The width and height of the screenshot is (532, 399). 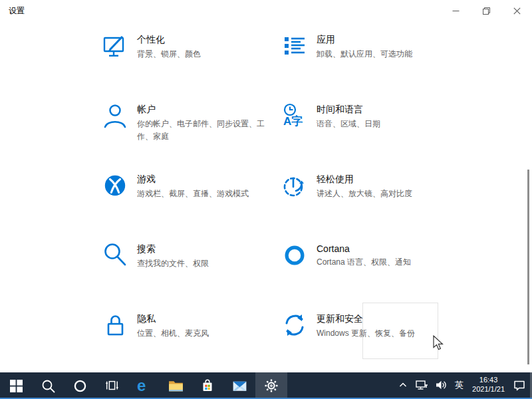 I want to click on system-tray: 英 16:43 2021/1/21, so click(x=462, y=385).